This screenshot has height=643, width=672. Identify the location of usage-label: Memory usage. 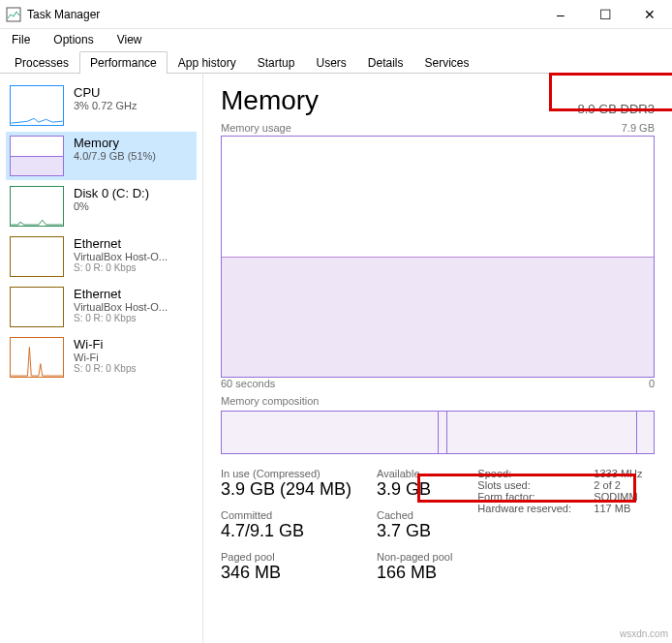
(256, 128).